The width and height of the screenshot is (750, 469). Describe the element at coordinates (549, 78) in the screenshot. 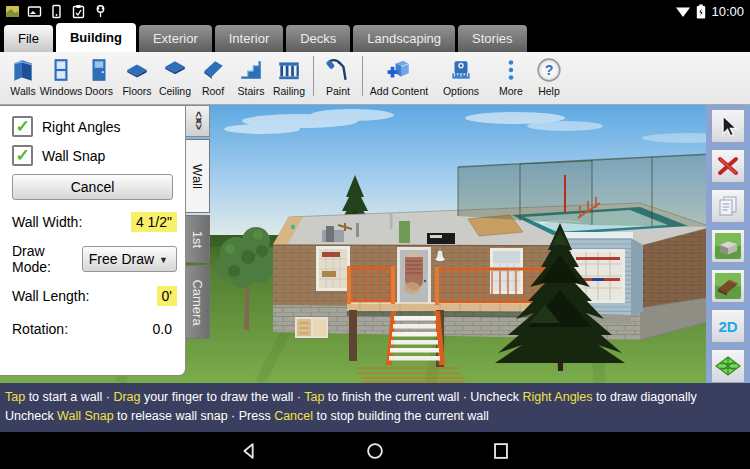

I see `toolbar-item-help: ? Help` at that location.